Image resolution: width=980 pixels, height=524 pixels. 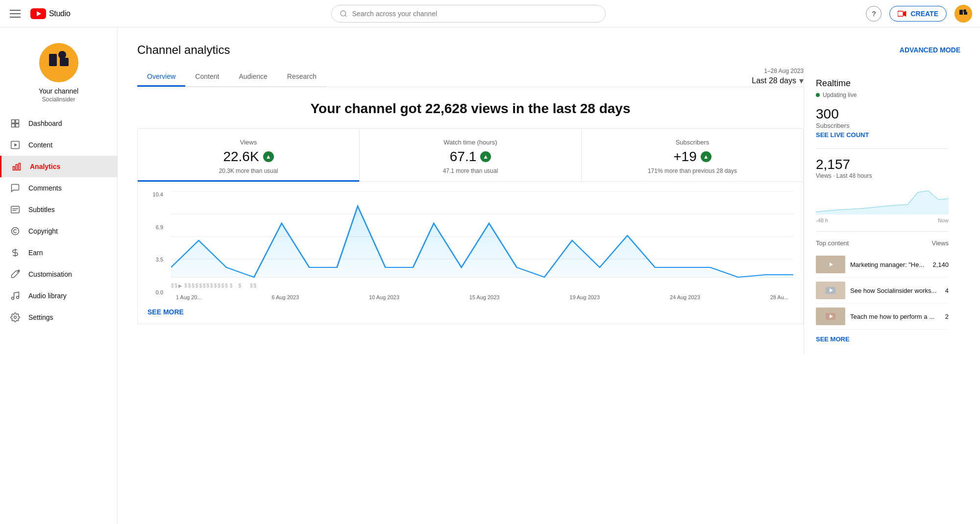 What do you see at coordinates (15, 14) in the screenshot?
I see `hamburger-menu` at bounding box center [15, 14].